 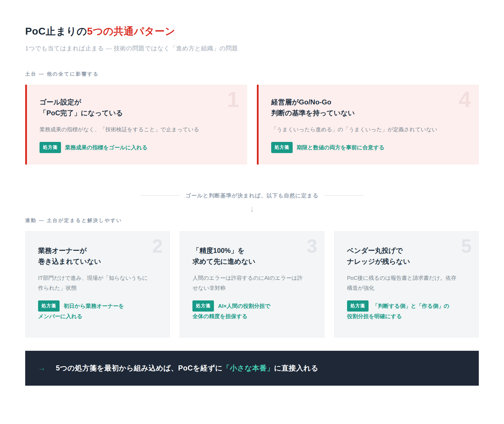 I want to click on card-title: 経営層がGo/No-Go 判断の基準を持っていない, so click(x=351, y=108).